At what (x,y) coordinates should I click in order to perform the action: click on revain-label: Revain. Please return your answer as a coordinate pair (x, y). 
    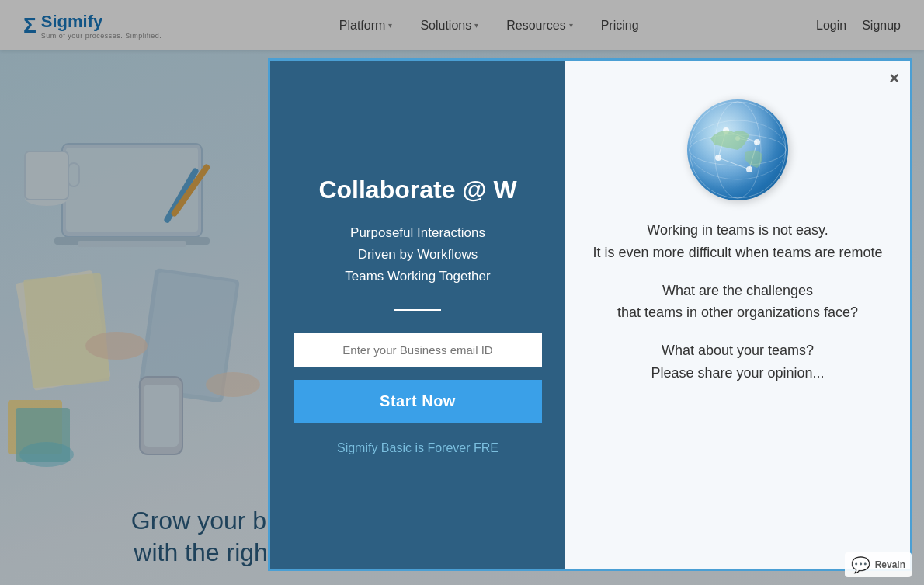
    Looking at the image, I should click on (890, 565).